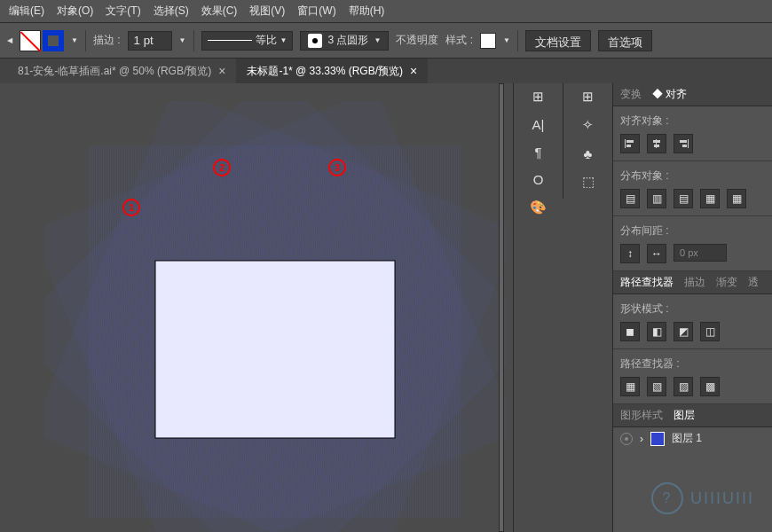 The image size is (772, 532). What do you see at coordinates (683, 144) in the screenshot?
I see `align-right-icon` at bounding box center [683, 144].